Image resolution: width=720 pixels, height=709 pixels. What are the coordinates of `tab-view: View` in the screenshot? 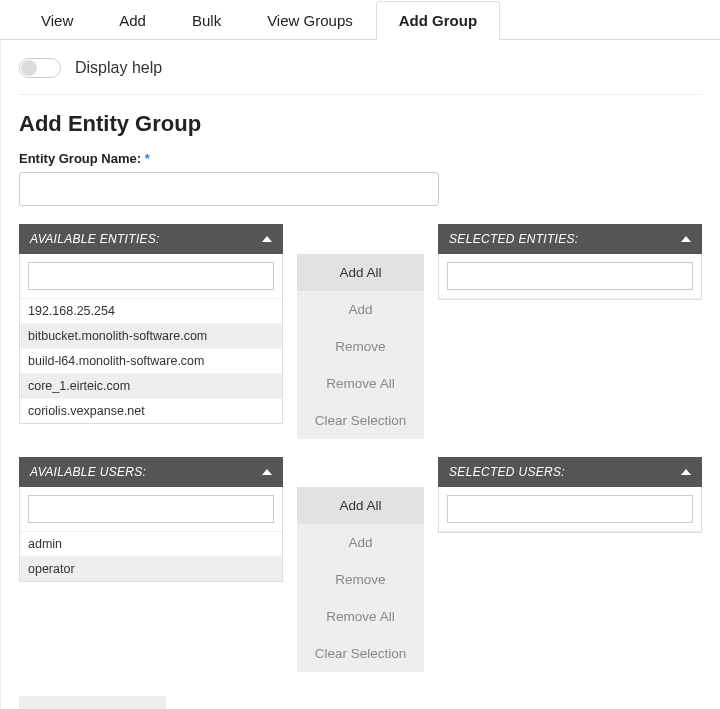 It's located at (57, 20).